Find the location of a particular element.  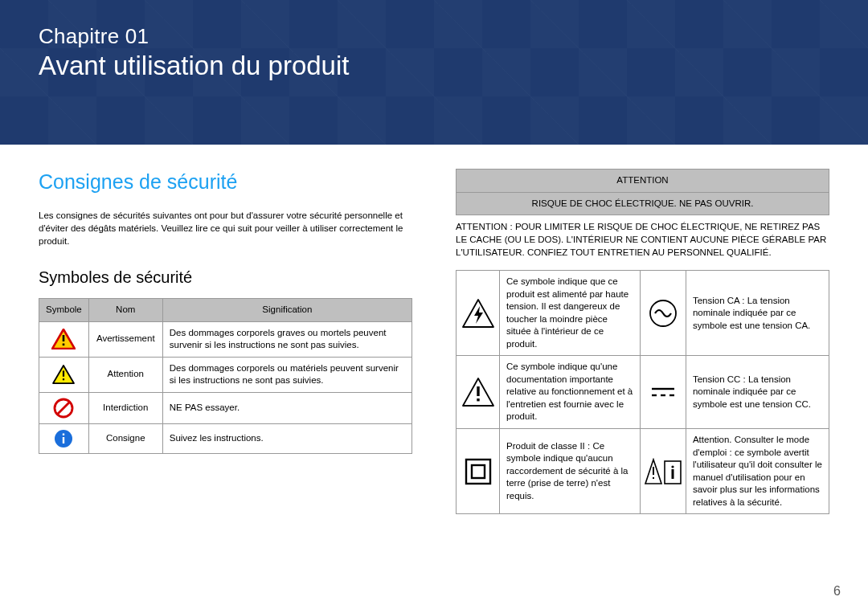

attention-header2: RISQUE DE CHOC ÉLECTRIQUE. NE PAS OUVRIR… is located at coordinates (643, 204).